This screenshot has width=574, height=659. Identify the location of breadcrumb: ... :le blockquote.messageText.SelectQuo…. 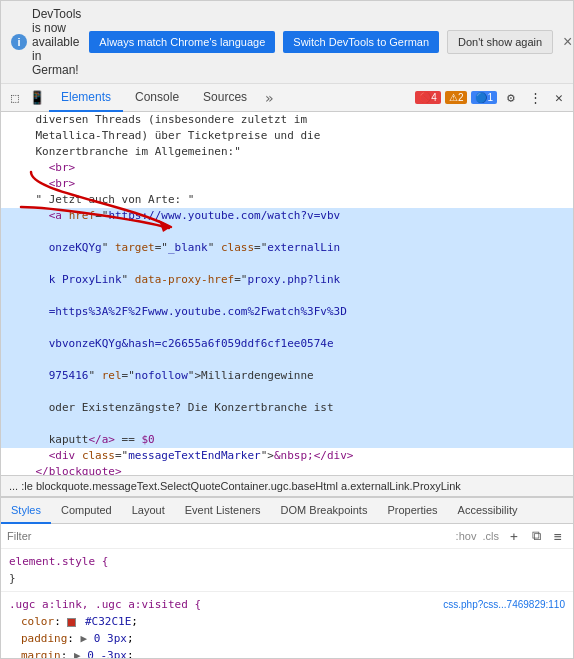
(287, 486).